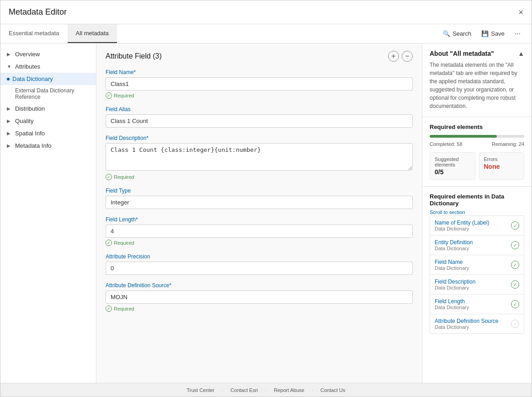 The height and width of the screenshot is (397, 532). What do you see at coordinates (92, 34) in the screenshot?
I see `tab-all-metadata: All metadata` at bounding box center [92, 34].